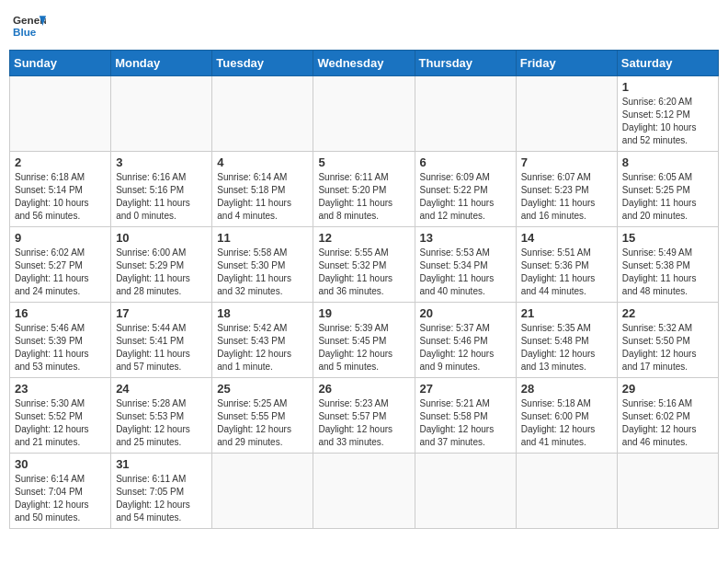  Describe the element at coordinates (667, 416) in the screenshot. I see `calendar-cell: 29Sunrise: 5:16 AM Sunset: 6:02 PM Dayli…` at that location.